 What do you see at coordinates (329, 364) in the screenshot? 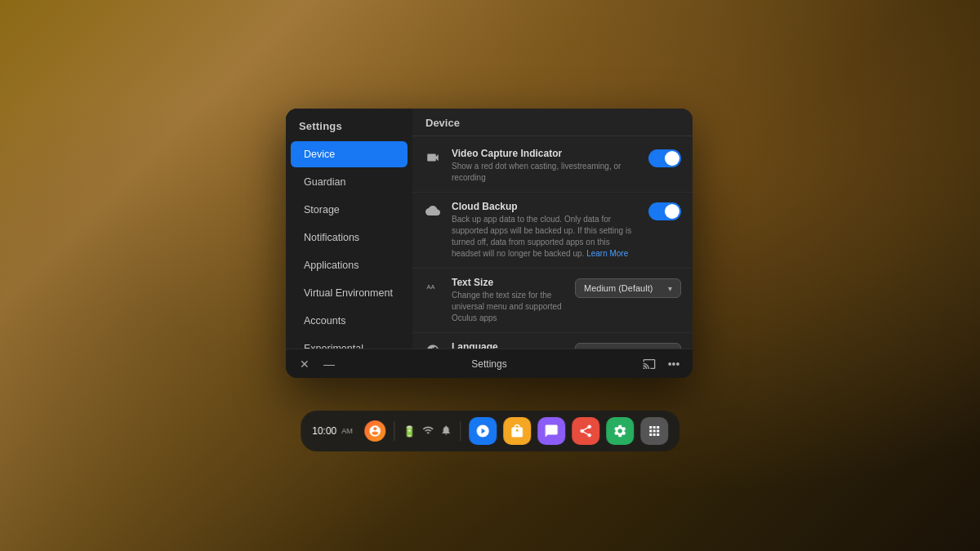
I see `window-minimize-button: —` at bounding box center [329, 364].